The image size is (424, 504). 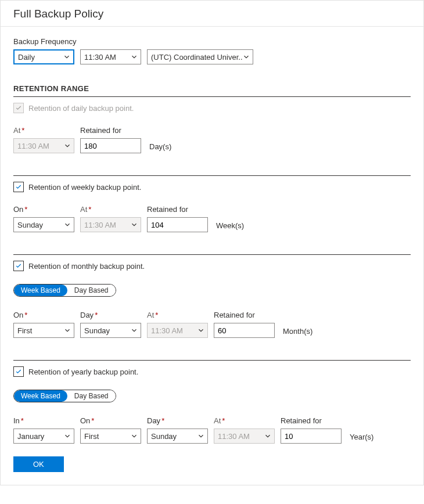 What do you see at coordinates (41, 290) in the screenshot?
I see `monthly-week-based-option: Week Based` at bounding box center [41, 290].